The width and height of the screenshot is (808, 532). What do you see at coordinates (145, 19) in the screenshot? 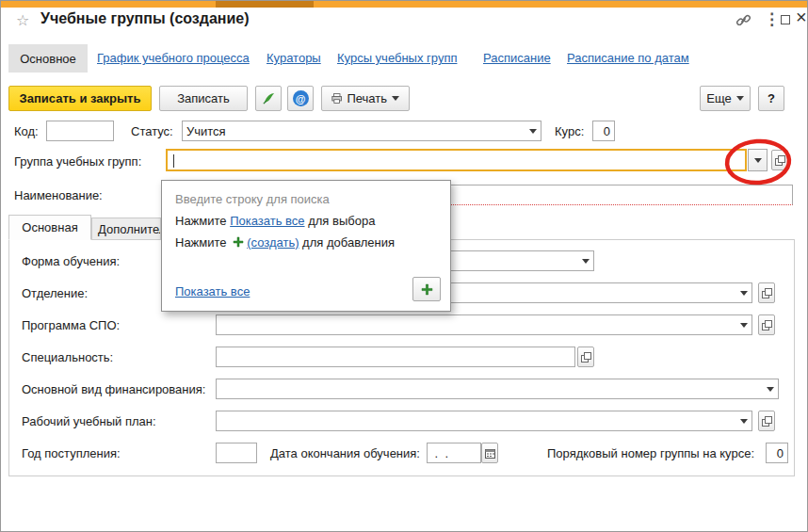
I see `page-title: Учебные группы (создание)` at bounding box center [145, 19].